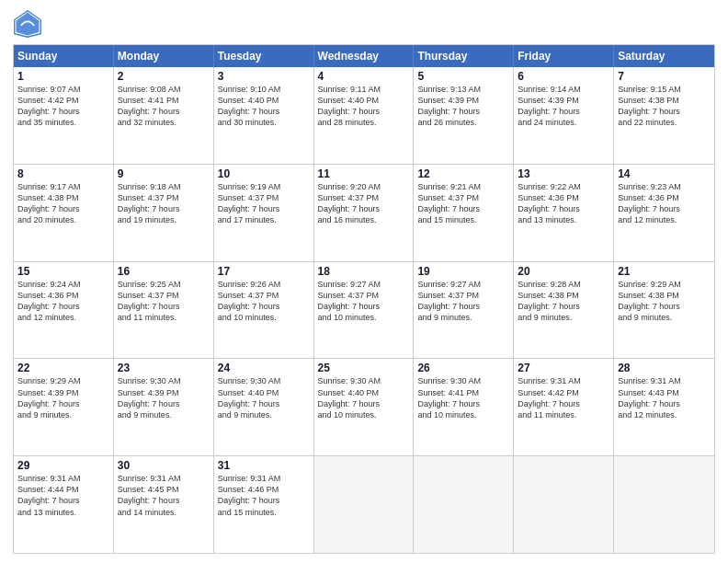 This screenshot has height=563, width=728. Describe the element at coordinates (265, 116) in the screenshot. I see `day-cell-3: 3Sunrise: 9:10 AMSunset: 4:40 PMDaylight…` at that location.